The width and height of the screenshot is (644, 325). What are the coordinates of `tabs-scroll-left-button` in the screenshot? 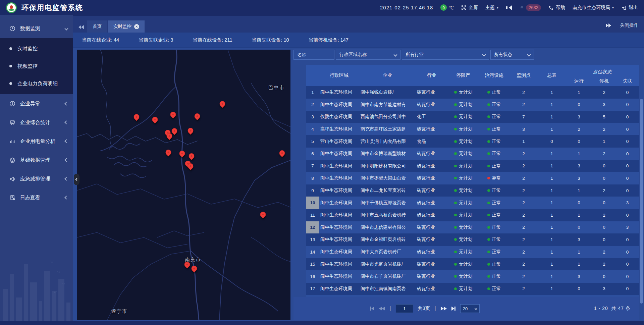 It's located at (81, 27).